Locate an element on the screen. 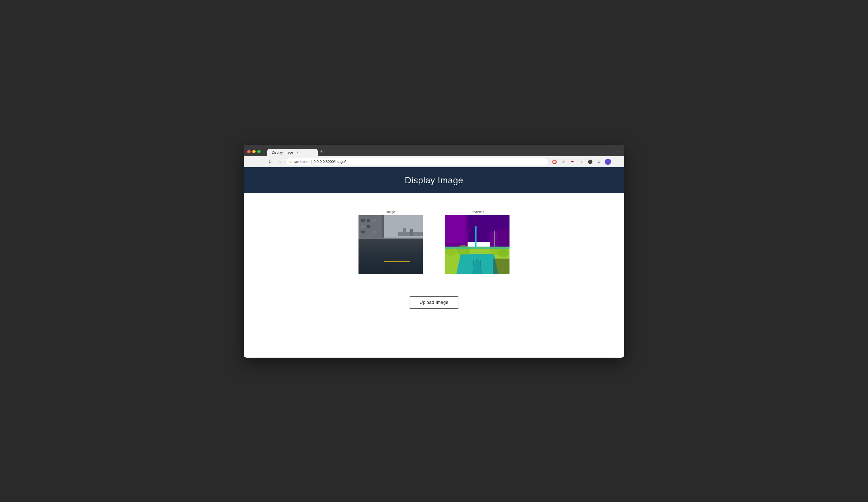  bookmark-button: ☆ is located at coordinates (563, 162).